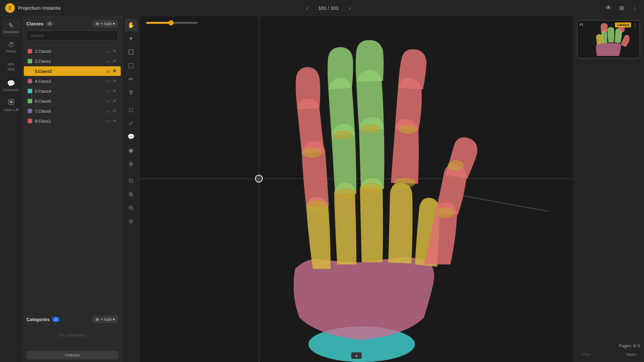 The height and width of the screenshot is (362, 644). What do you see at coordinates (131, 39) in the screenshot?
I see `smart-tool: ✦` at bounding box center [131, 39].